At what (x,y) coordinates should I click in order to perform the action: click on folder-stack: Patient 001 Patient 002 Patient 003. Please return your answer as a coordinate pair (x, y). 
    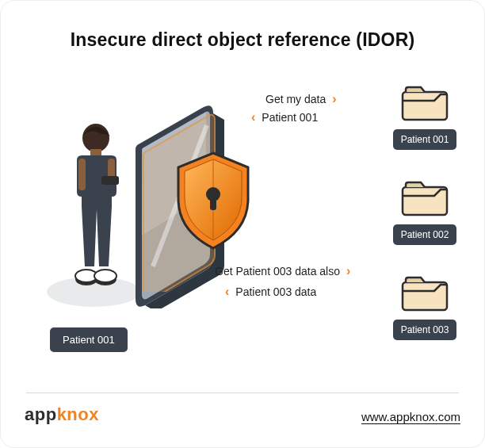
    Looking at the image, I should click on (425, 213).